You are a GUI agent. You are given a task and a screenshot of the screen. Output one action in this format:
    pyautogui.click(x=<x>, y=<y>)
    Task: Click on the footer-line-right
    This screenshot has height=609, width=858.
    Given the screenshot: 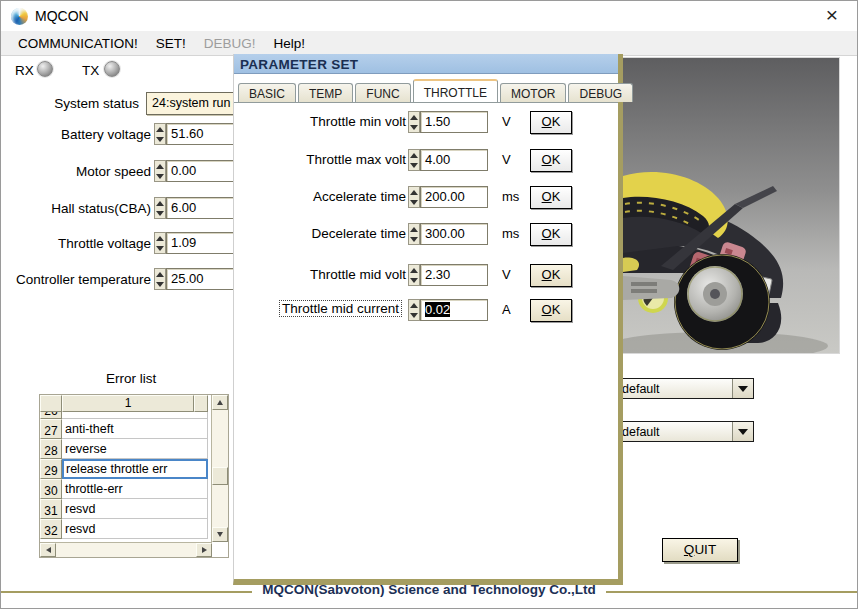 What is the action you would take?
    pyautogui.click(x=732, y=592)
    